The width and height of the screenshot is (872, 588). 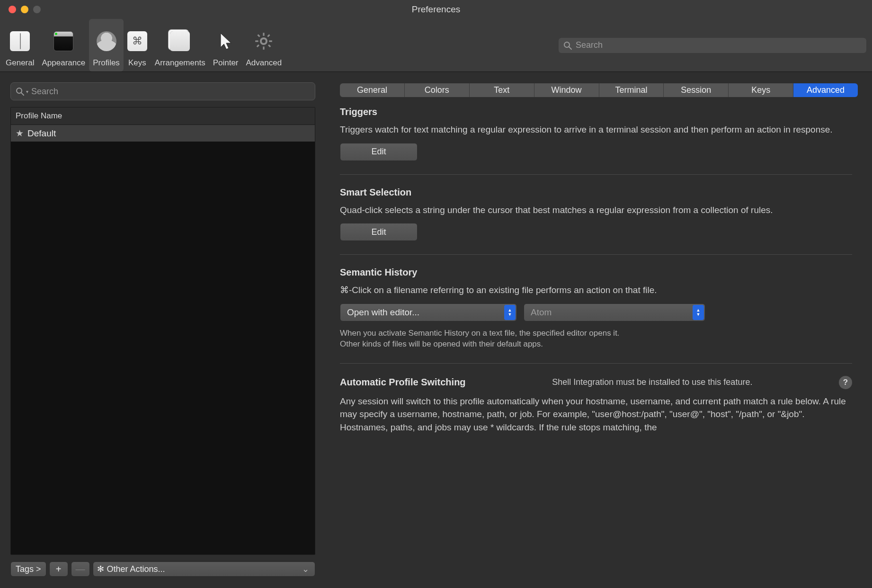 I want to click on section-note: When you activate Semantic History on a …, so click(x=596, y=333).